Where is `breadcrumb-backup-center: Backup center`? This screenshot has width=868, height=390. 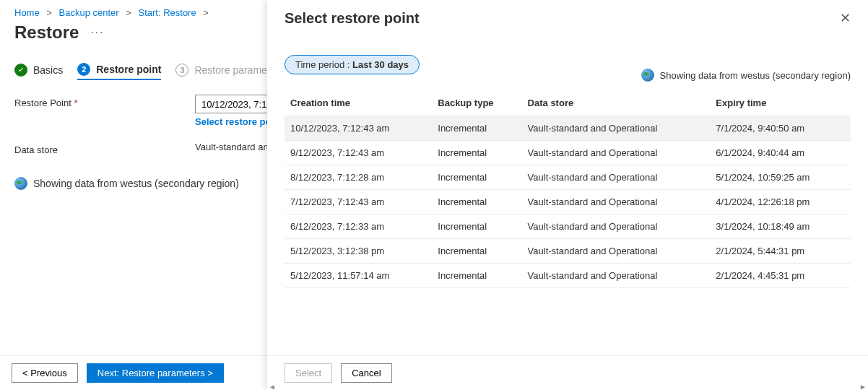 breadcrumb-backup-center: Backup center is located at coordinates (90, 13).